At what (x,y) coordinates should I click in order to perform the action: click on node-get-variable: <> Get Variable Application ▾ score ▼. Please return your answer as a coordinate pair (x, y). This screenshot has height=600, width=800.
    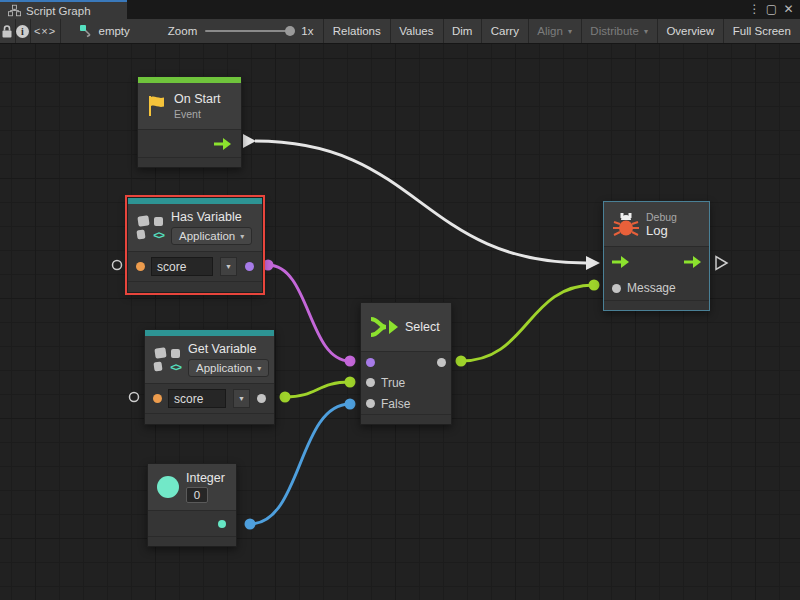
    Looking at the image, I should click on (210, 377).